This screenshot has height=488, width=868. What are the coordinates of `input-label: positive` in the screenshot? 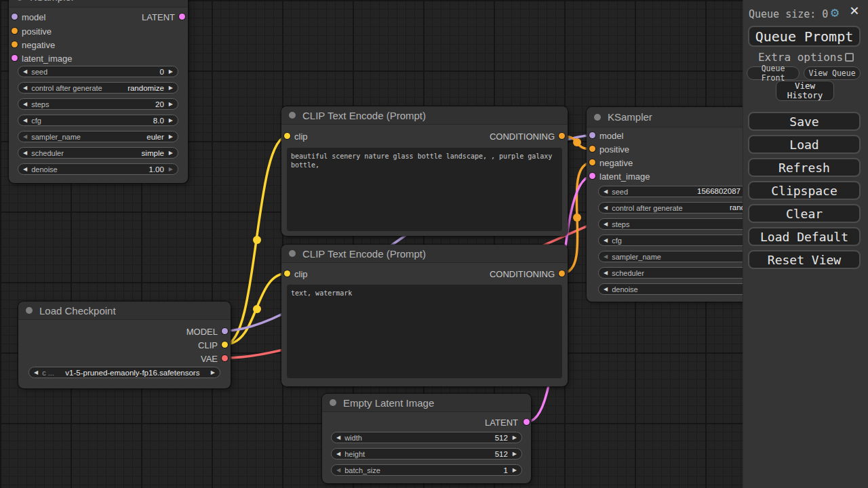 It's located at (614, 149).